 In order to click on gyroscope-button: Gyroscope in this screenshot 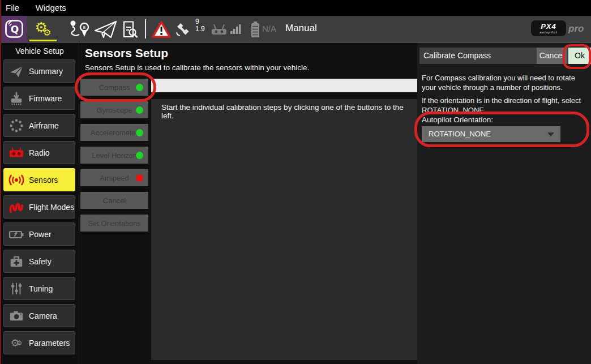, I will do `click(114, 110)`.